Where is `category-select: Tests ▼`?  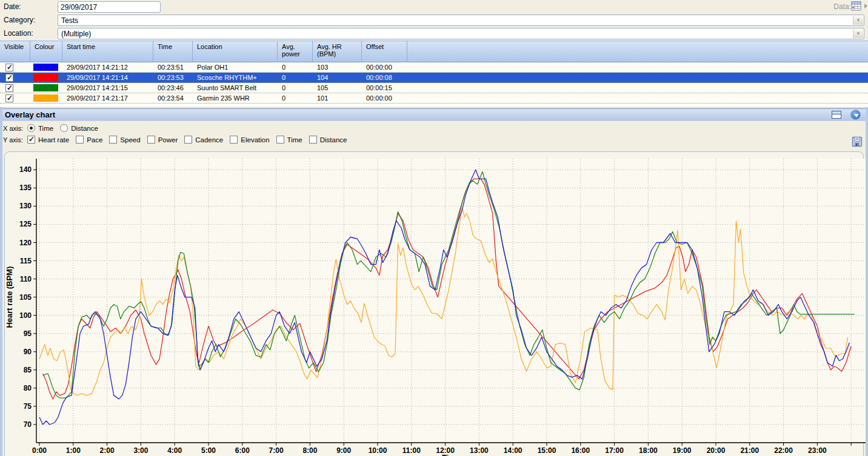 category-select: Tests ▼ is located at coordinates (461, 21).